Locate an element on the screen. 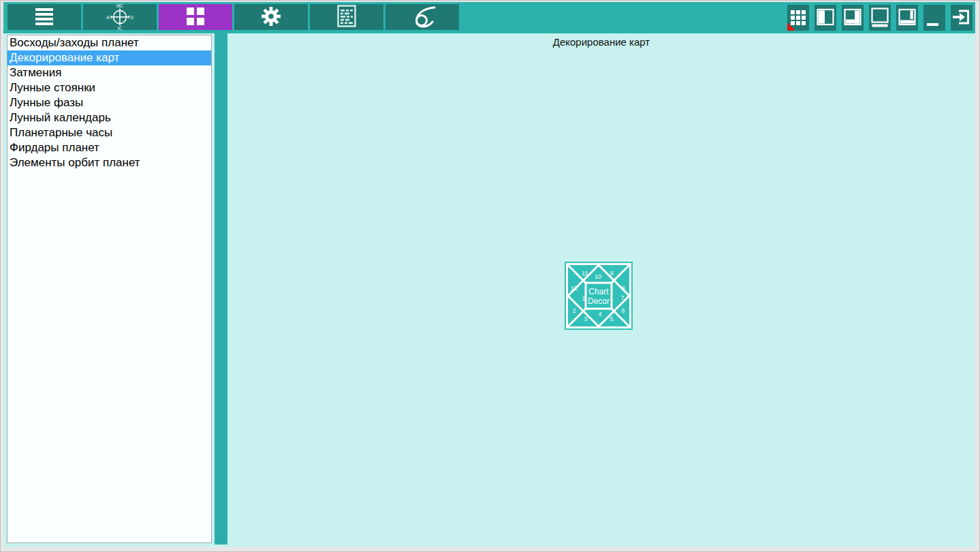  exit-button is located at coordinates (962, 18).